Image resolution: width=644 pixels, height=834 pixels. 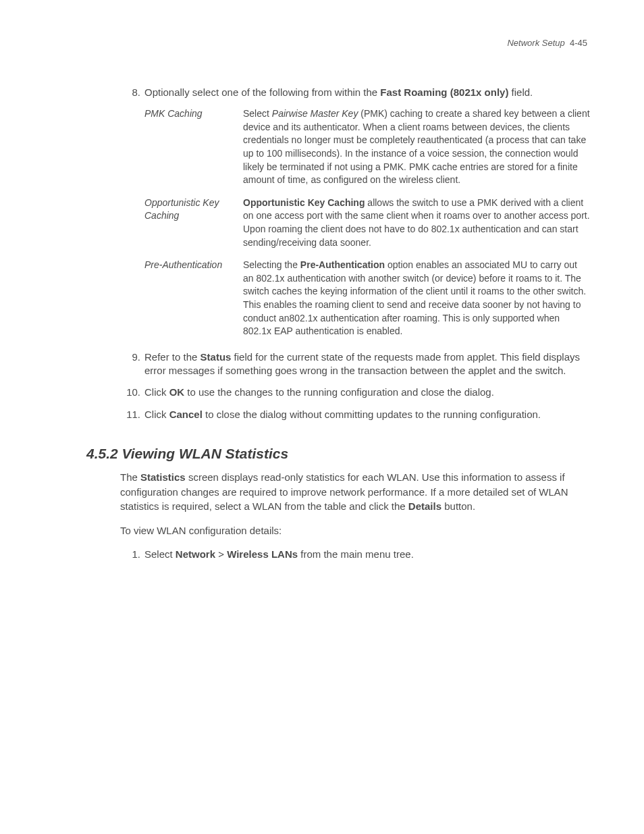 What do you see at coordinates (367, 415) in the screenshot?
I see `step-body: Click Cancel to close the dialog without…` at bounding box center [367, 415].